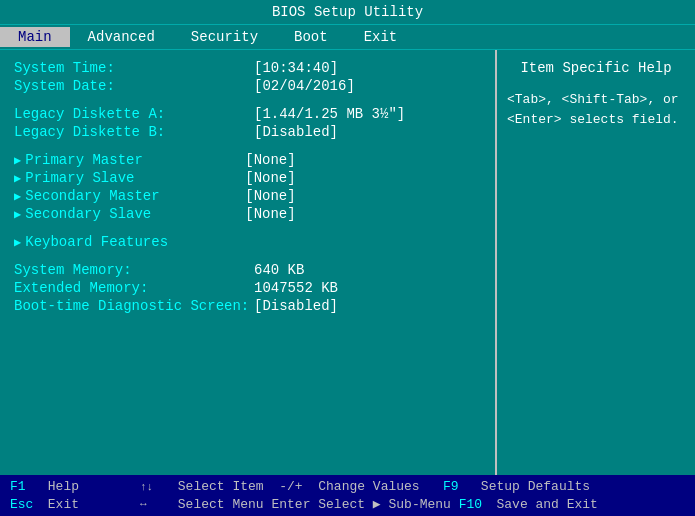 Image resolution: width=695 pixels, height=516 pixels. I want to click on keyboard-features-arrow: ▶, so click(18, 242).